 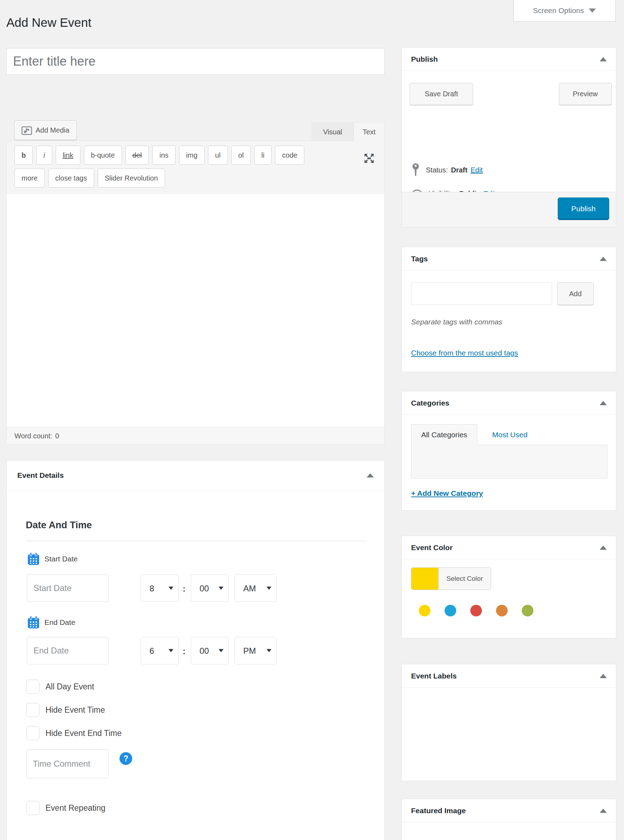 I want to click on start-date-input, so click(x=68, y=588).